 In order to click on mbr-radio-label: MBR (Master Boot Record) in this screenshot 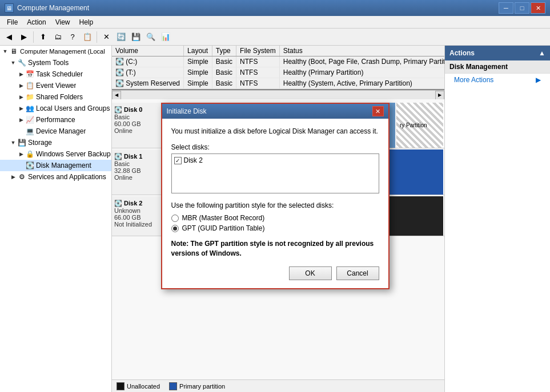, I will do `click(224, 218)`.